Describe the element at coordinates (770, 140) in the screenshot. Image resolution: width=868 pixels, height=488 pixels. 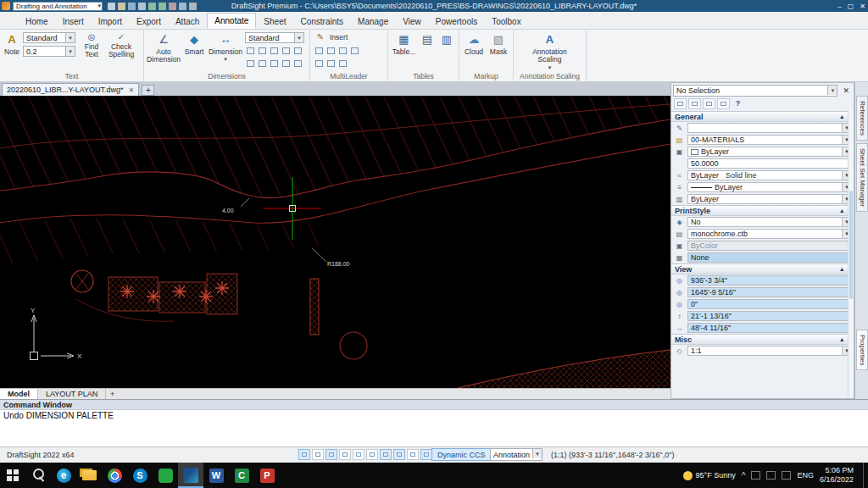
I see `layer-value: 00-MATERIALS` at that location.